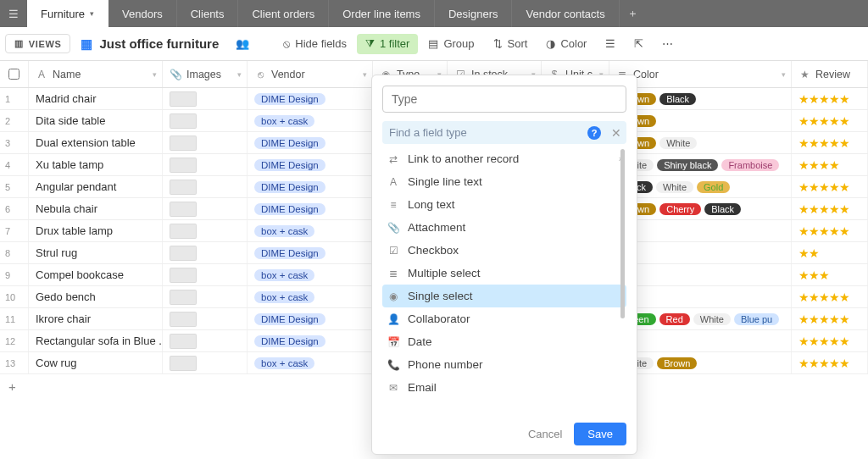  Describe the element at coordinates (504, 181) in the screenshot. I see `field-type-single-line-text: ASingle line text` at that location.